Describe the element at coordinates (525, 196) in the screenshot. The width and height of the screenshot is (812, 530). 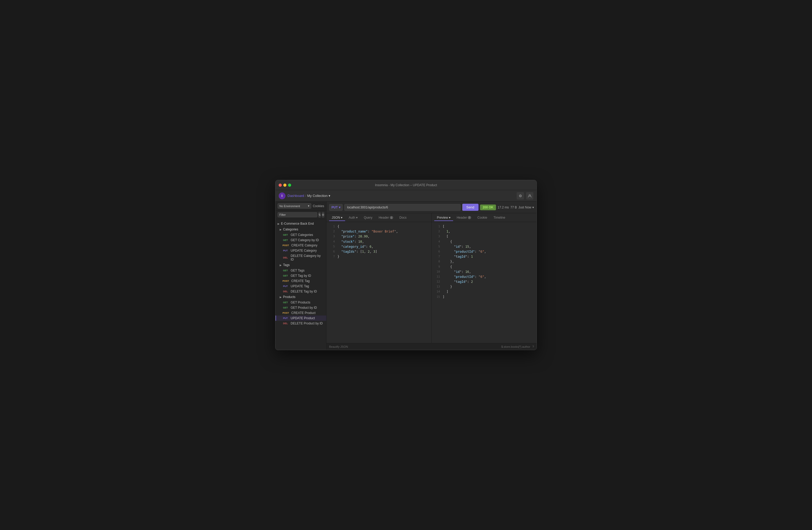
I see `header-right: ⚙` at that location.